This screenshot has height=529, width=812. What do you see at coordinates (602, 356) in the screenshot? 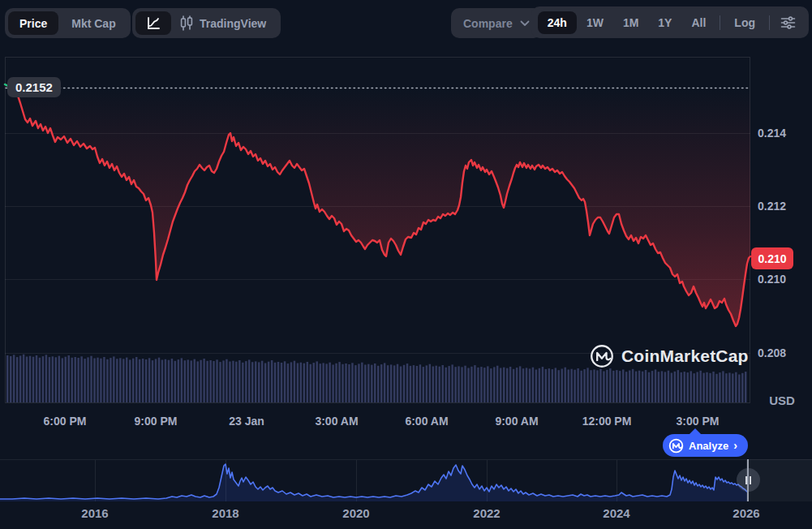
I see `coinmarketcap-logo-icon` at bounding box center [602, 356].